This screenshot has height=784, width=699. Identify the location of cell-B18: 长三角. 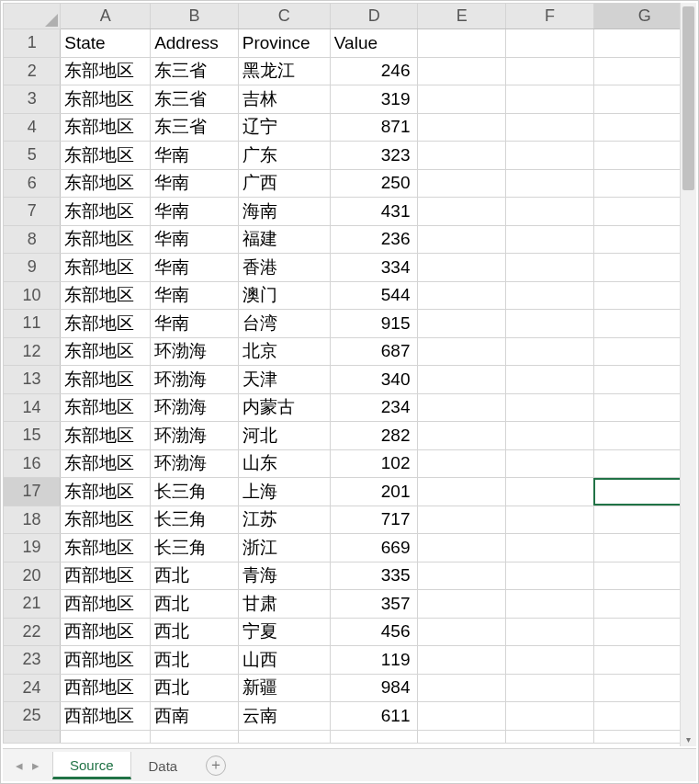
(195, 520).